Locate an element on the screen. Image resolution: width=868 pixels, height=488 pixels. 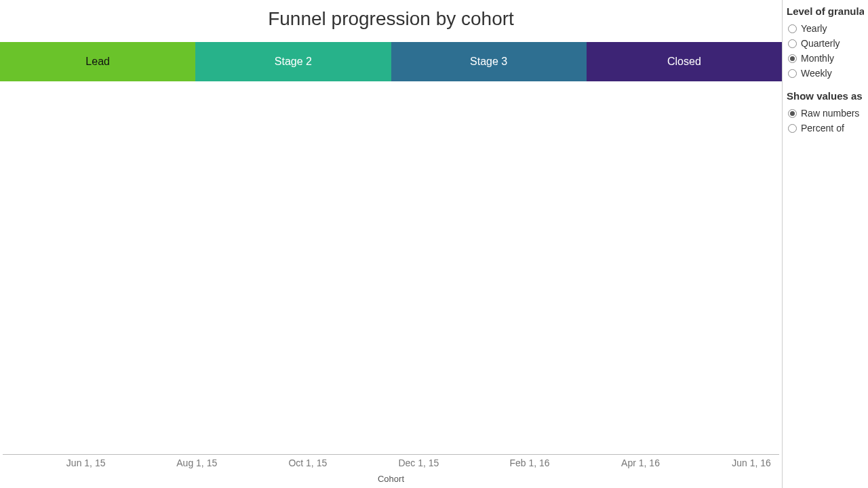
radio-label: Monthly is located at coordinates (818, 58).